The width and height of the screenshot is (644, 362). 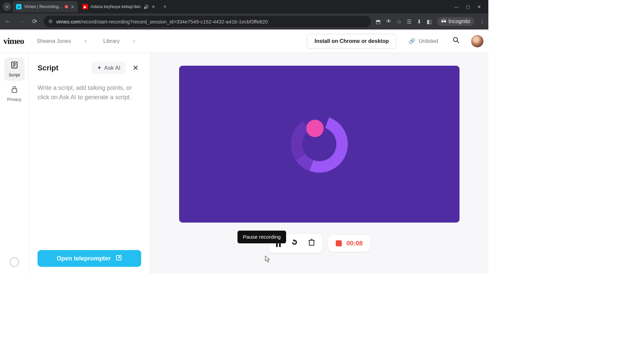 I want to click on install-button: Install on Chrome or desktop, so click(x=352, y=41).